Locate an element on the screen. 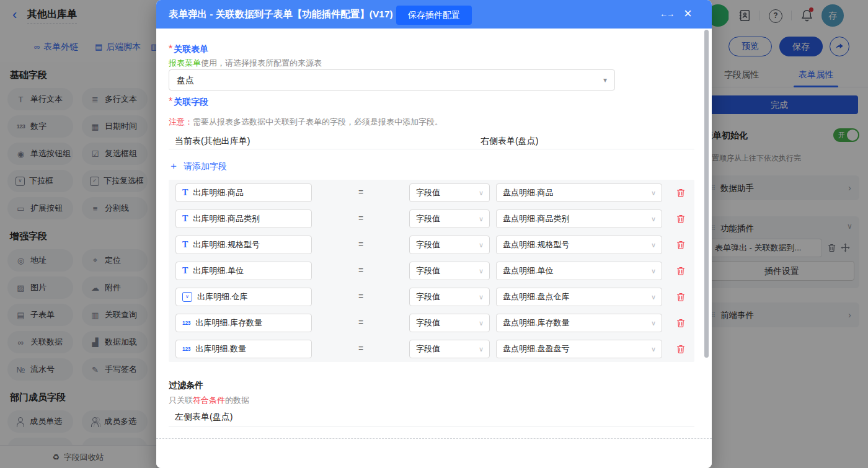 The image size is (868, 468). related-fields-label: *关联字段 is located at coordinates (188, 102).